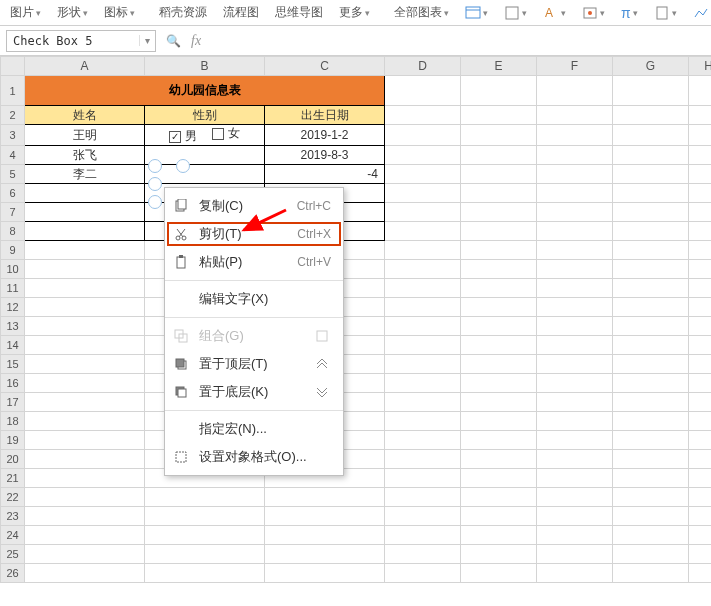 This screenshot has height=606, width=711. I want to click on row-header: 6, so click(13, 194).